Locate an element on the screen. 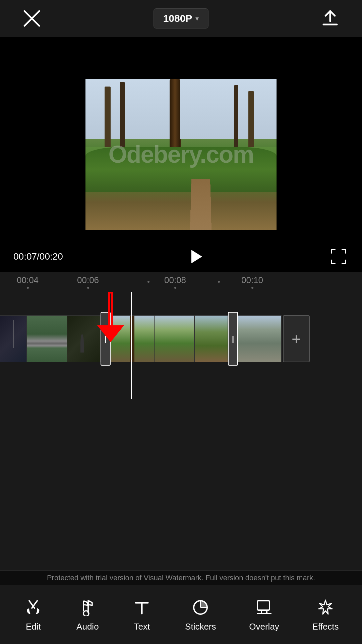 The height and width of the screenshot is (644, 362). ruler-time-10: 00:10 is located at coordinates (252, 280).